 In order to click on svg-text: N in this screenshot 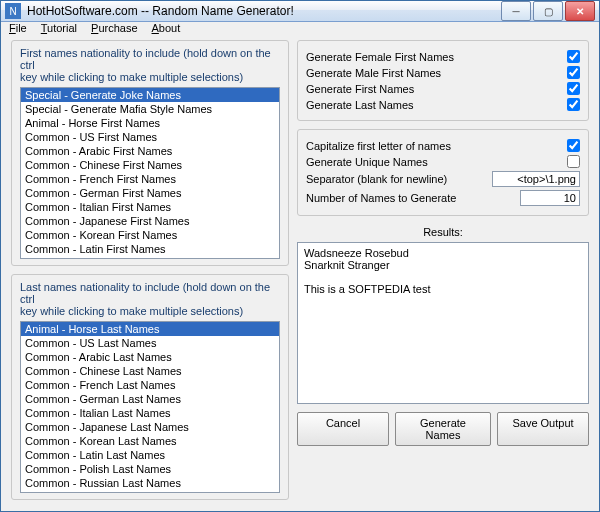, I will do `click(12, 12)`.